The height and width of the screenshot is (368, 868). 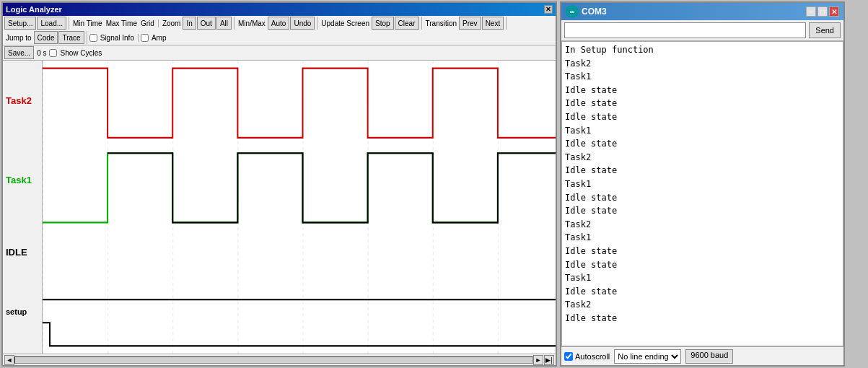 What do you see at coordinates (595, 12) in the screenshot?
I see `com3-title-text: COM3` at bounding box center [595, 12].